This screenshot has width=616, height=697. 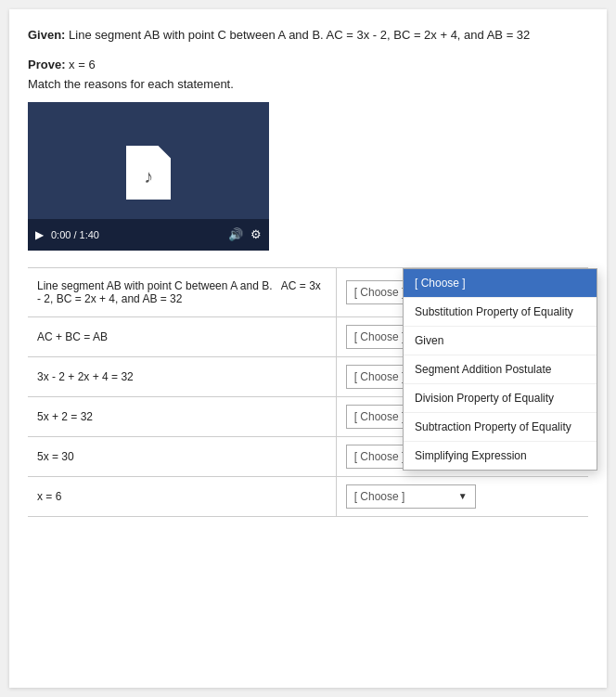 What do you see at coordinates (380, 377) in the screenshot?
I see `choose-label-3: [ Choose ]` at bounding box center [380, 377].